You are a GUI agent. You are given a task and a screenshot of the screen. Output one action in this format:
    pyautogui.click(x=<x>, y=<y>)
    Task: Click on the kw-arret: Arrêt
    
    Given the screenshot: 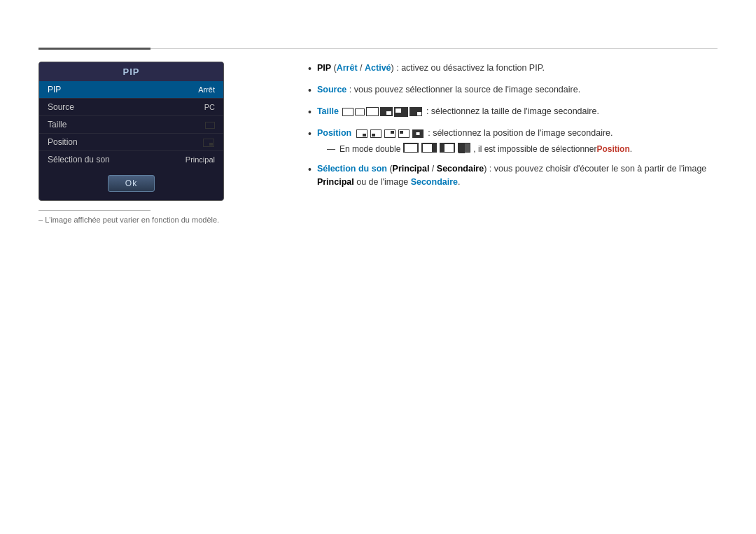 What is the action you would take?
    pyautogui.click(x=347, y=68)
    